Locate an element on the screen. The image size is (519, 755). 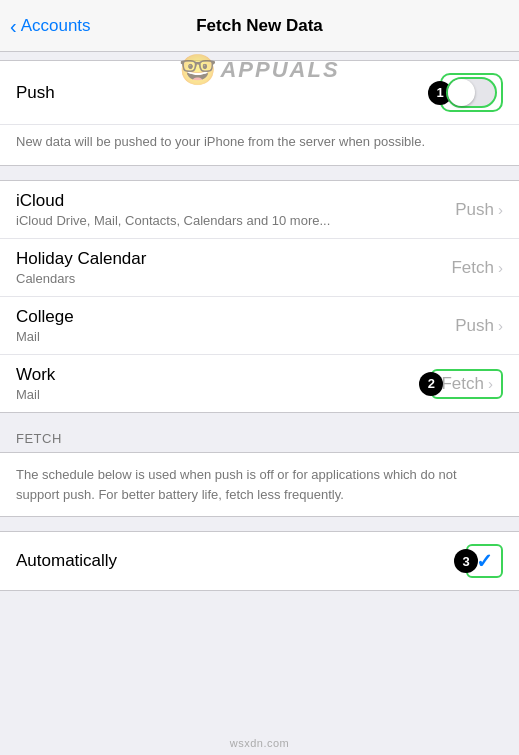
account-sub-icloud: iCloud Drive, Mail, Contacts, Calendars … is located at coordinates (173, 220).